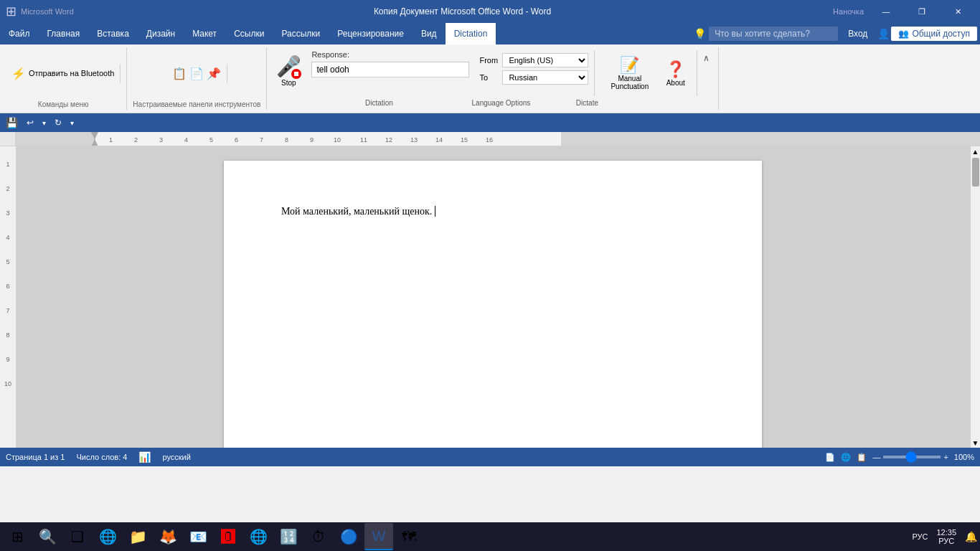 The image size is (980, 551). I want to click on from-label: From, so click(489, 60).